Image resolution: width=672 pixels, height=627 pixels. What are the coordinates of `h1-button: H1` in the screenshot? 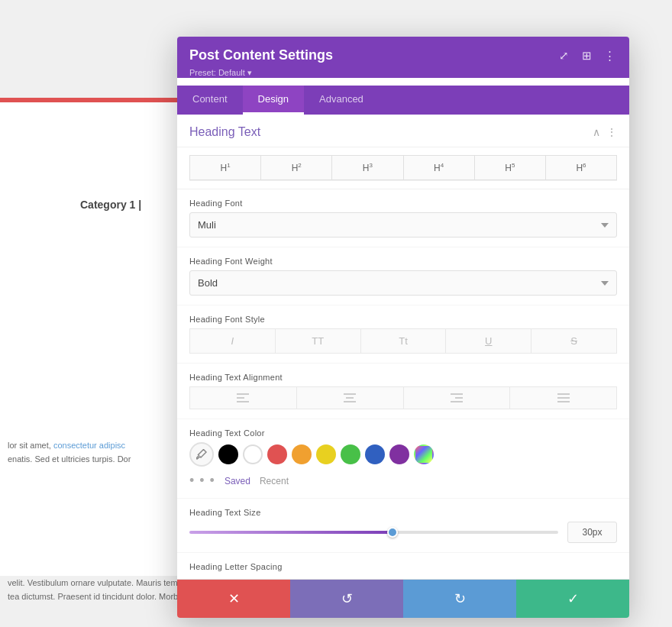 It's located at (225, 168).